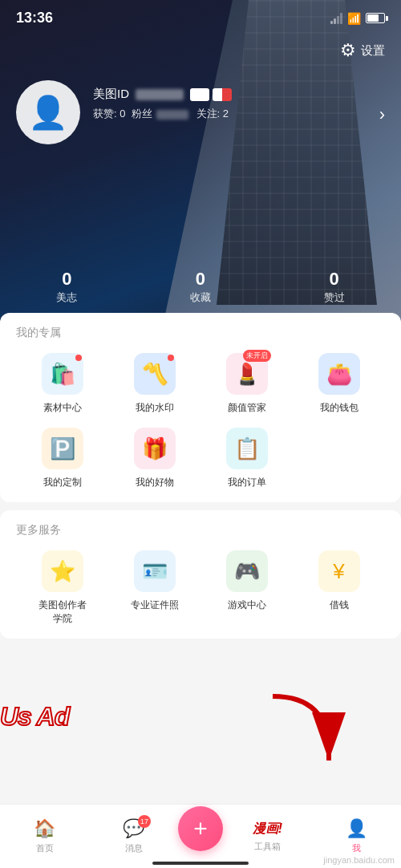 The height and width of the screenshot is (868, 401). What do you see at coordinates (155, 483) in the screenshot?
I see `goods-label: 我的好物` at bounding box center [155, 483].